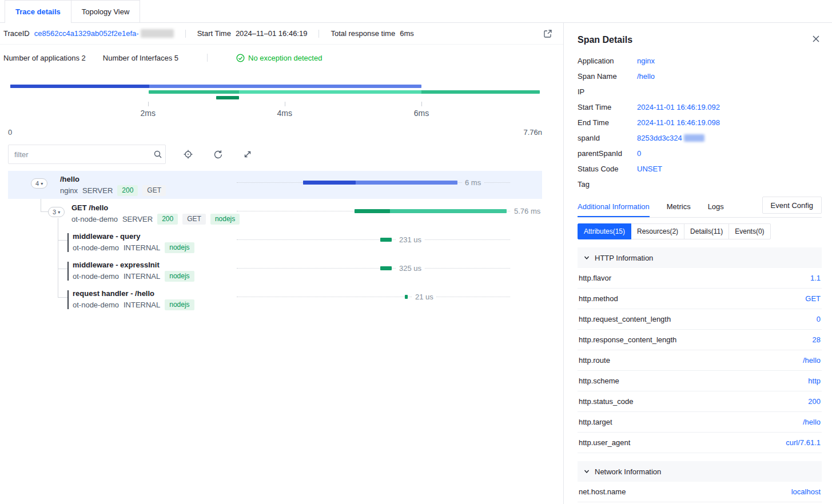 This screenshot has height=504, width=832. I want to click on locate-icon, so click(188, 154).